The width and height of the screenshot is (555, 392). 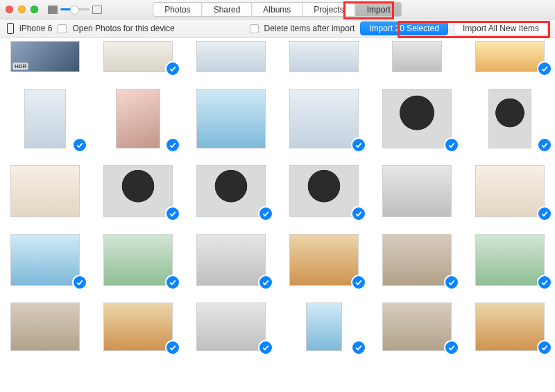 What do you see at coordinates (276, 10) in the screenshot?
I see `tab-albums: Albums` at bounding box center [276, 10].